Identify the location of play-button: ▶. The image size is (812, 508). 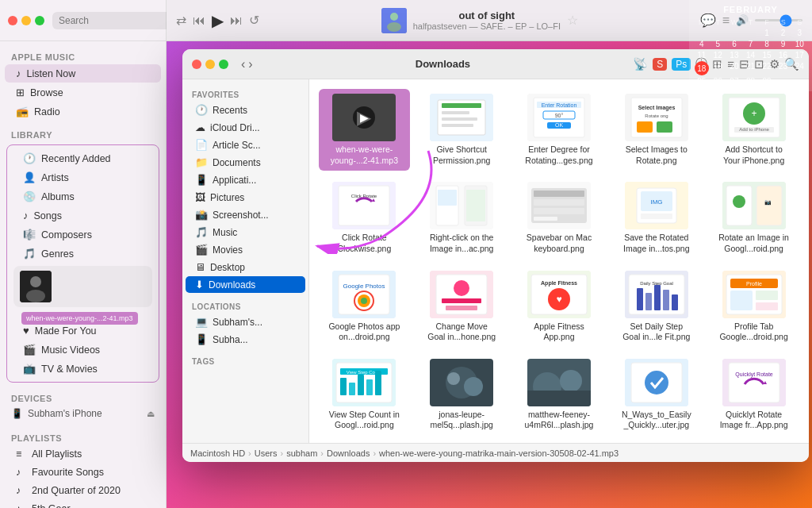
(217, 21).